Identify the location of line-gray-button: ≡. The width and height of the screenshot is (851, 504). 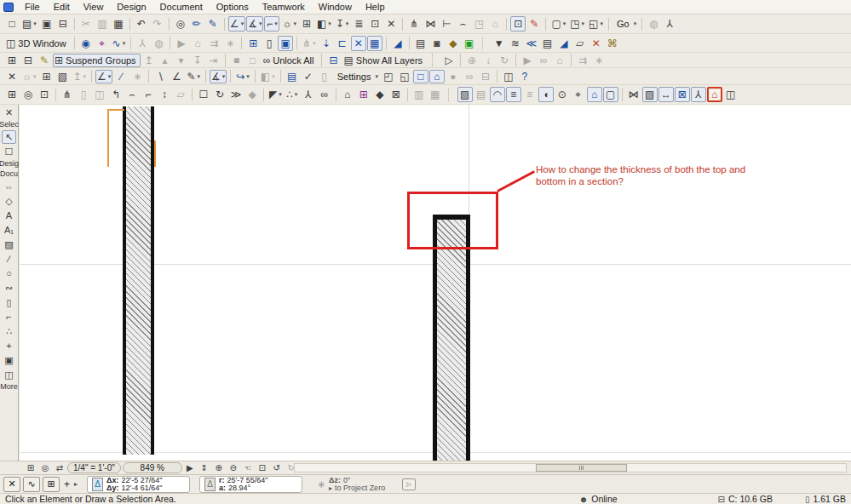
(530, 94).